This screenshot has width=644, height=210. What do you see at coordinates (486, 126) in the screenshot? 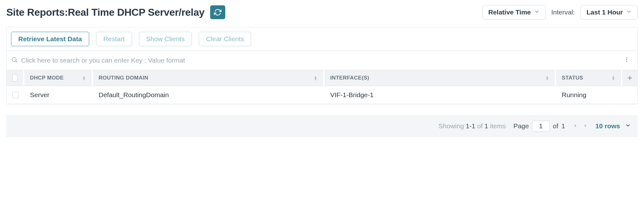
I see `total-items: 1` at bounding box center [486, 126].